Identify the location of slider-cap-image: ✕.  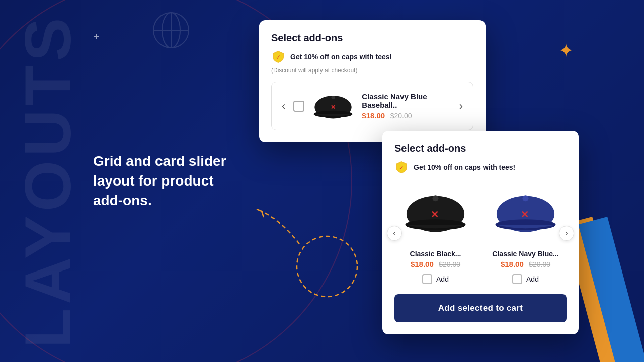
(333, 106).